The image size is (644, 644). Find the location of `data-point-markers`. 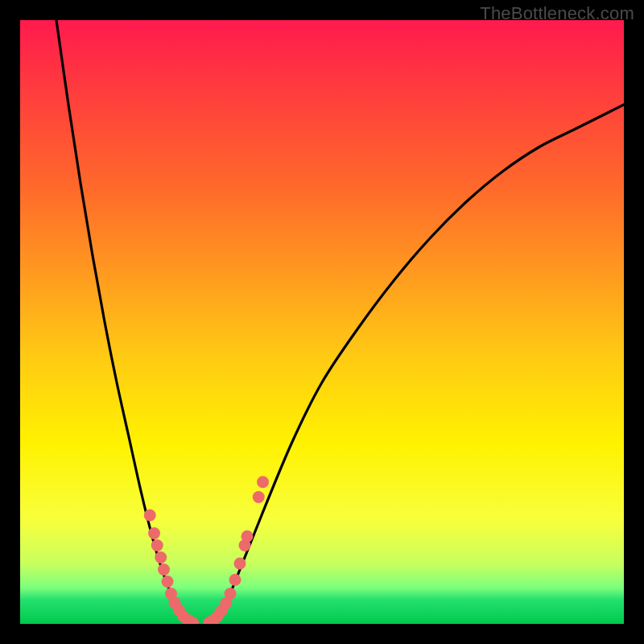

data-point-markers is located at coordinates (206, 550).